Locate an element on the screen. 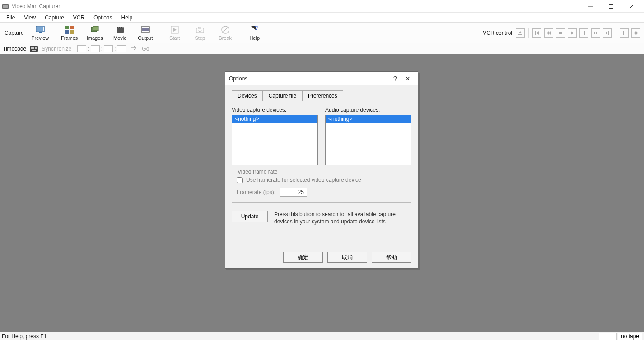 The height and width of the screenshot is (340, 644). video-device-item: <nothing> is located at coordinates (275, 119).